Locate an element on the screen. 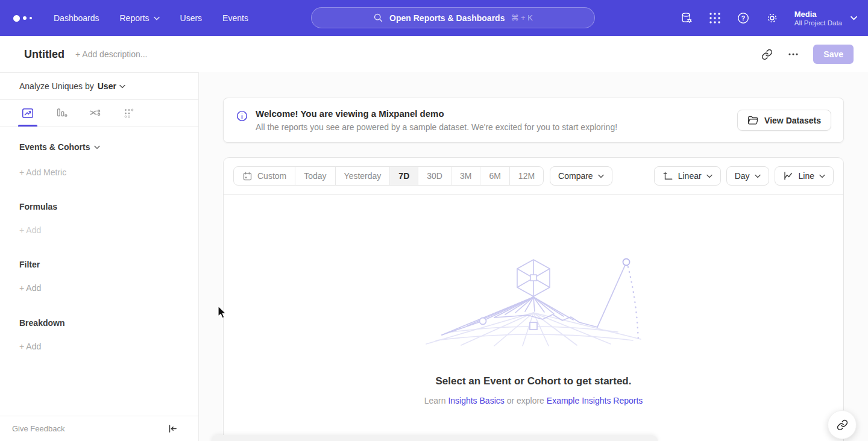  nav-links: Dashboards Reports Users Events is located at coordinates (151, 18).